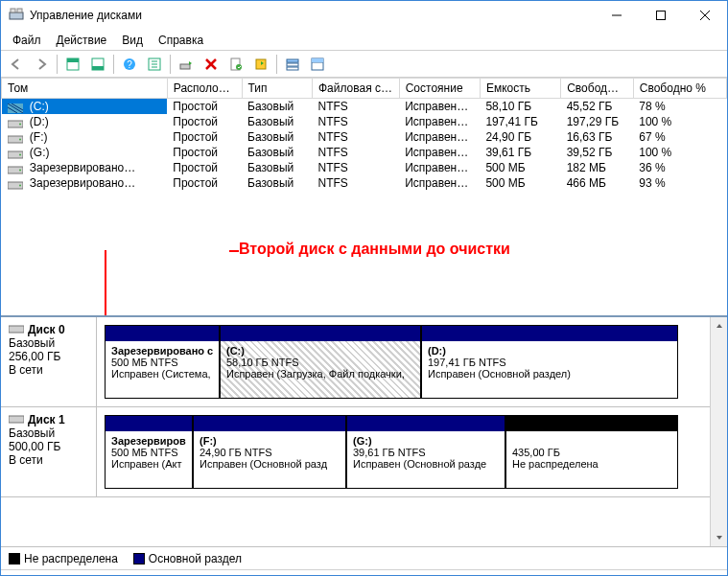 The image size is (728, 576). What do you see at coordinates (98, 64) in the screenshot?
I see `view-bottom-button` at bounding box center [98, 64].